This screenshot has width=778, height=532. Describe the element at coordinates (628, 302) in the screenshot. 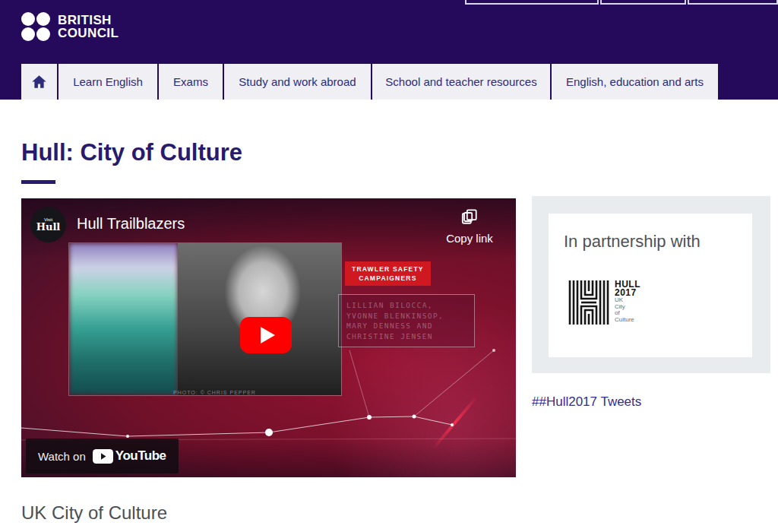

I see `hull2017-logo-text: HULL 2017 UK City of Culture` at that location.